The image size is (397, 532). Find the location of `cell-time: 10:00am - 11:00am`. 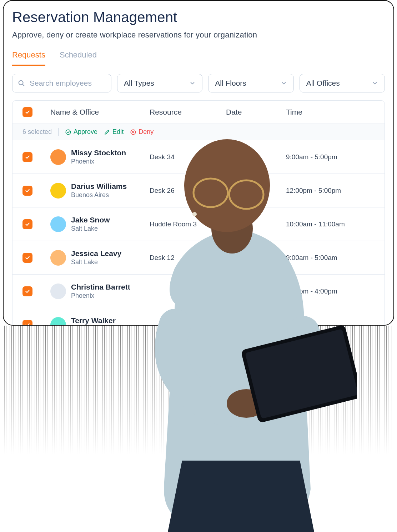

cell-time: 10:00am - 11:00am is located at coordinates (330, 224).